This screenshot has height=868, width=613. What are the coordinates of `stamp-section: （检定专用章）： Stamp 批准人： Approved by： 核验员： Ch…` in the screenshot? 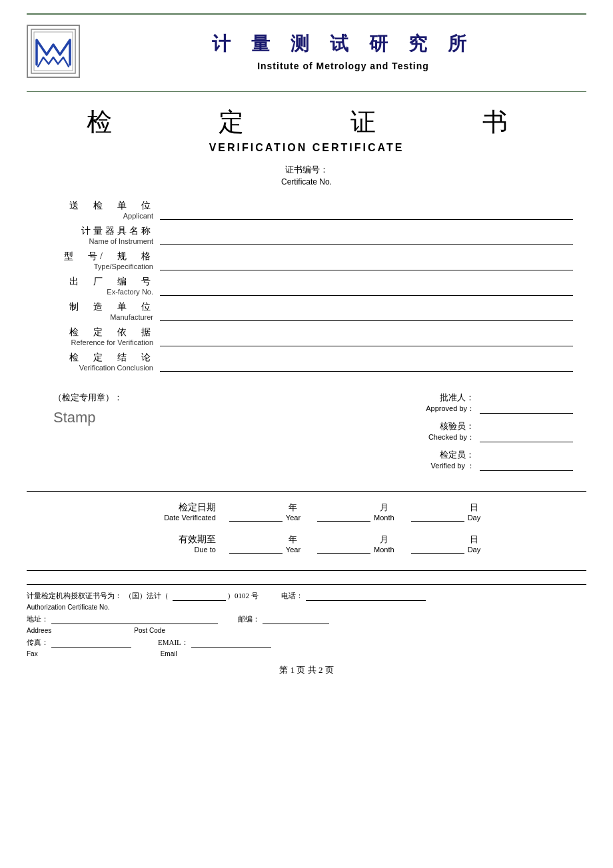 It's located at (306, 434).